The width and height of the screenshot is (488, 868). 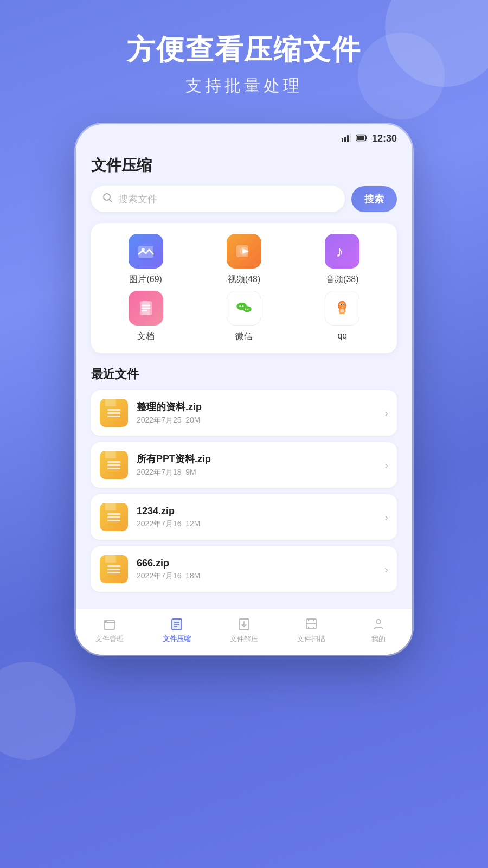 I want to click on file-meta-3: 2022年7月16 18M, so click(x=258, y=576).